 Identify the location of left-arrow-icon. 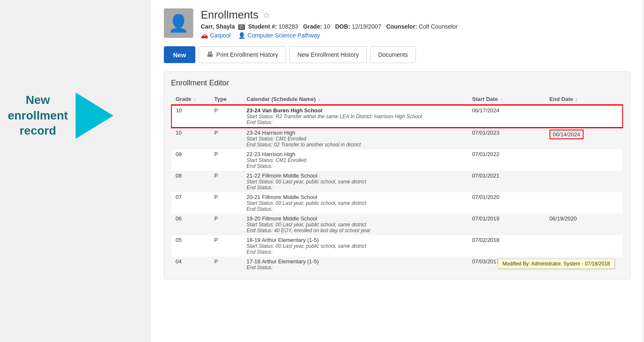
(95, 116).